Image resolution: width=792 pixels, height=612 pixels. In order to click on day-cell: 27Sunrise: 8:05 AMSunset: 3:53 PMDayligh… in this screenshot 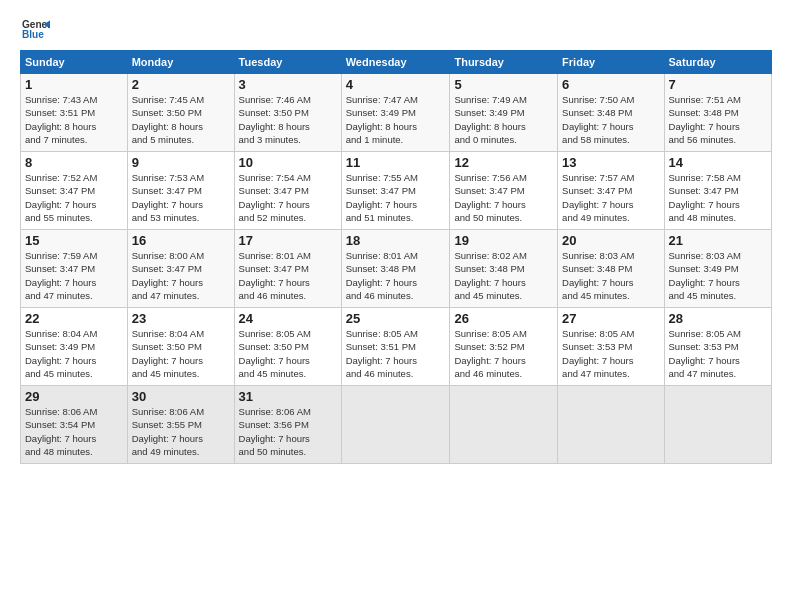, I will do `click(611, 347)`.